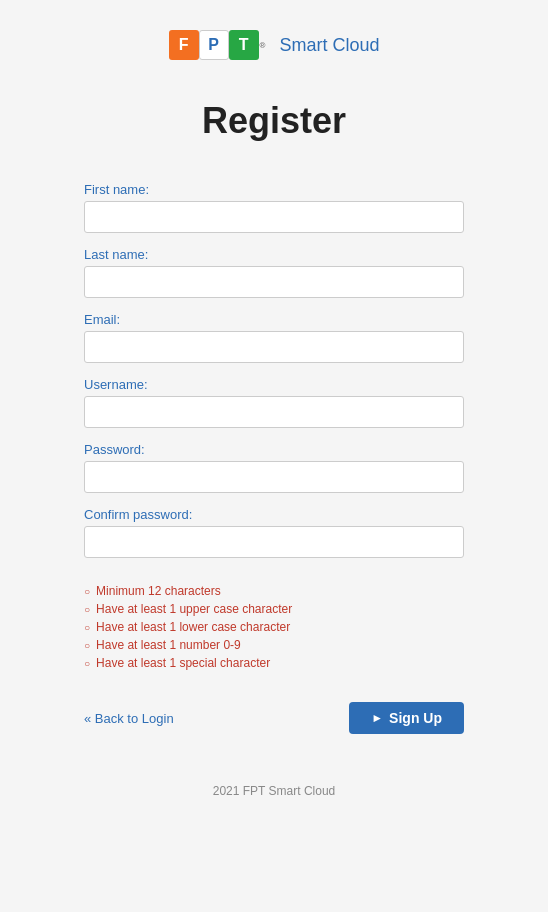 This screenshot has height=912, width=548. What do you see at coordinates (274, 217) in the screenshot?
I see `first-name-input` at bounding box center [274, 217].